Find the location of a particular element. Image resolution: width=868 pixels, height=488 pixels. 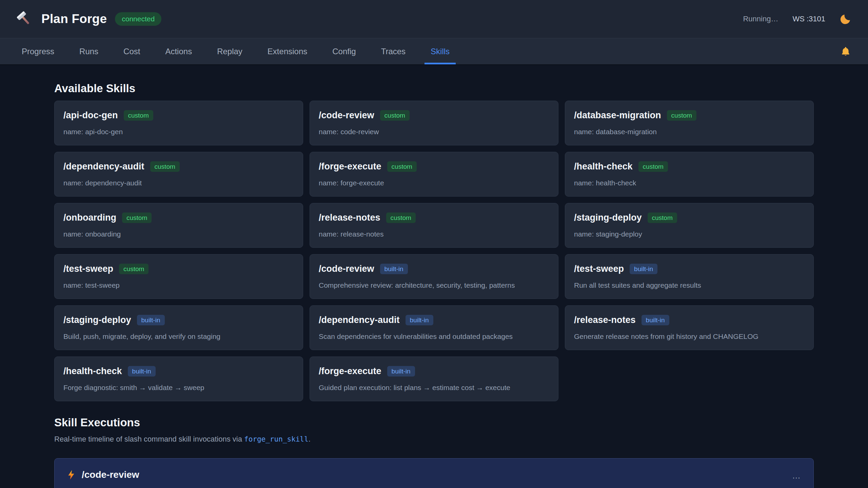

forge-run-skill-code: forge_run_skill is located at coordinates (276, 439).